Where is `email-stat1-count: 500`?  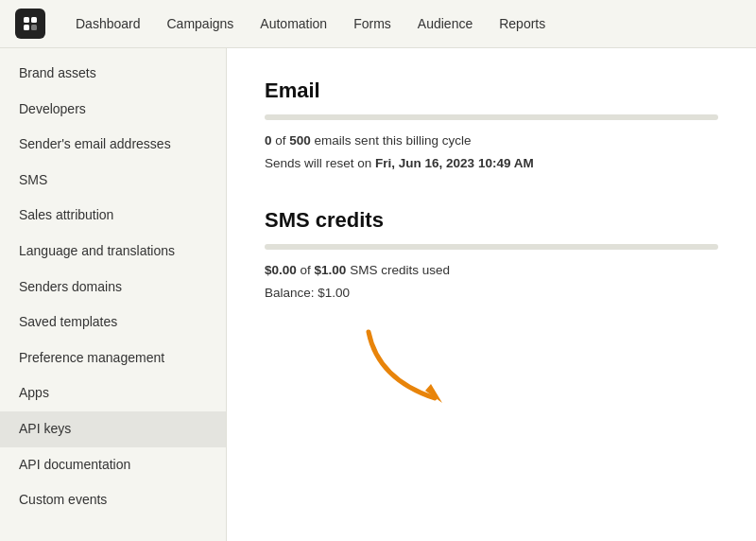 email-stat1-count: 500 is located at coordinates (301, 140).